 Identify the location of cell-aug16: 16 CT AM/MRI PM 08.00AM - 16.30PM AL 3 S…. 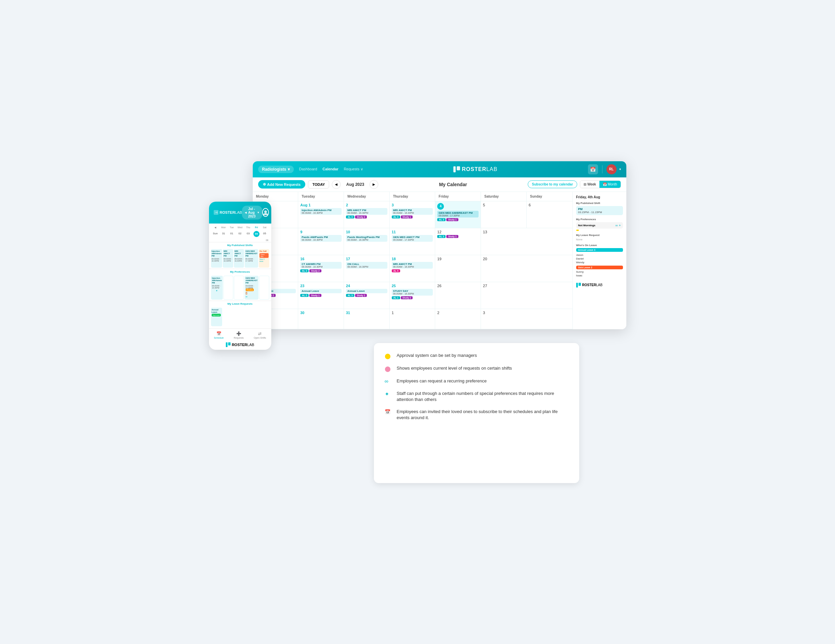
(321, 268).